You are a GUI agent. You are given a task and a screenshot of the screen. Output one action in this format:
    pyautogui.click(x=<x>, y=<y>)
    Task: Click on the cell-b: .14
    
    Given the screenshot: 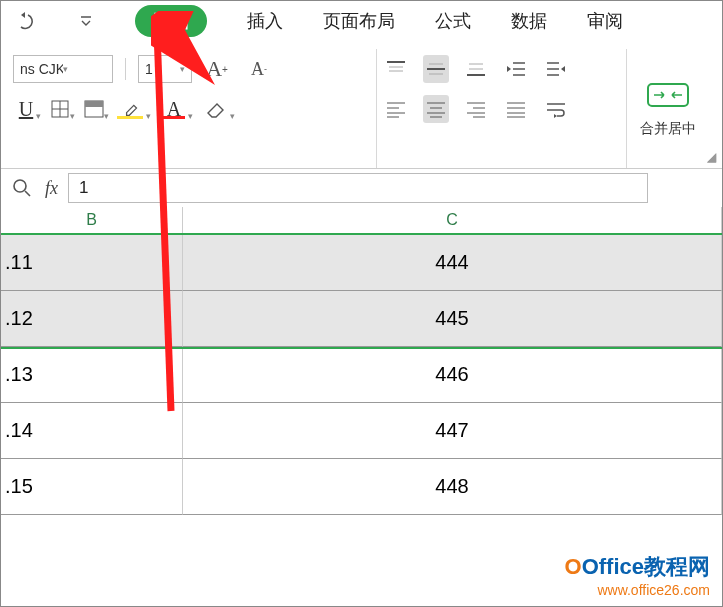 What is the action you would take?
    pyautogui.click(x=92, y=431)
    